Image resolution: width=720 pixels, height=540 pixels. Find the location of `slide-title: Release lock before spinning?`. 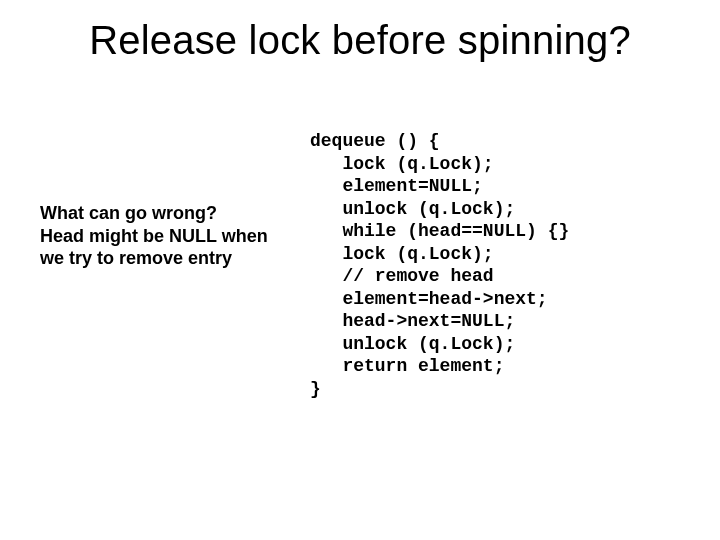

slide-title: Release lock before spinning? is located at coordinates (360, 40).